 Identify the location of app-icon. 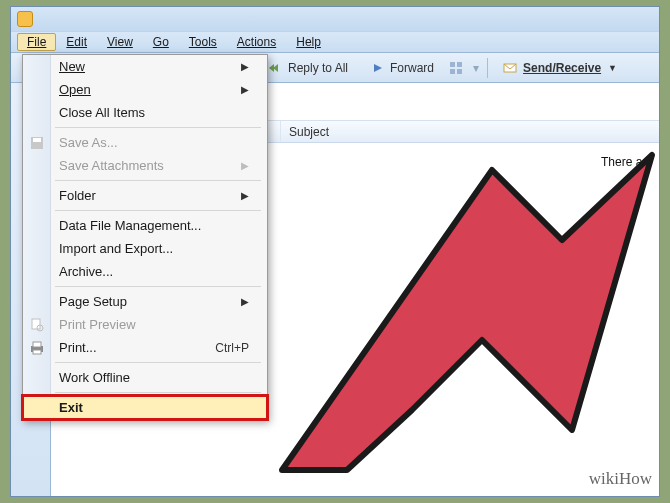
(25, 19).